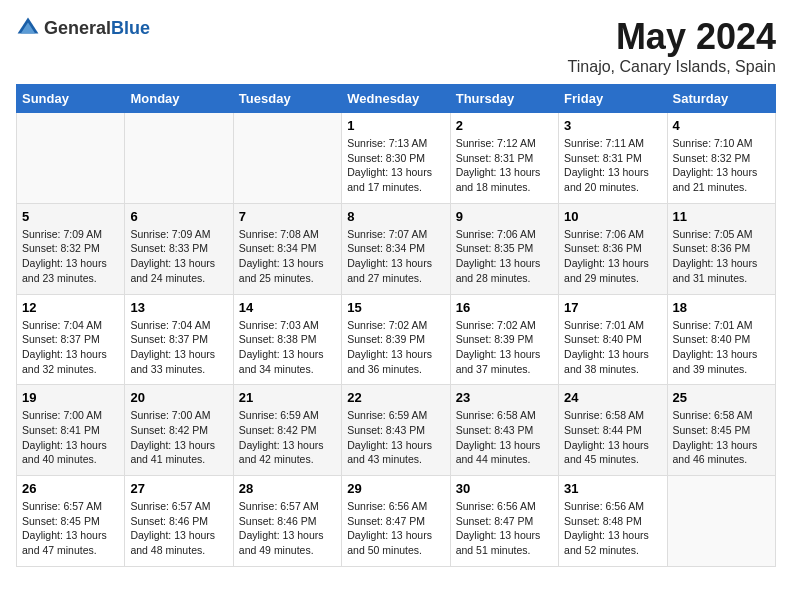 The height and width of the screenshot is (612, 792). Describe the element at coordinates (83, 28) in the screenshot. I see `logo: GeneralBlue` at that location.